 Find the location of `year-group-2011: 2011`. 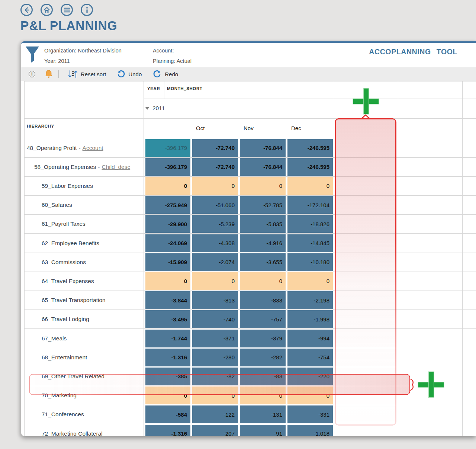

year-group-2011: 2011 is located at coordinates (155, 108).